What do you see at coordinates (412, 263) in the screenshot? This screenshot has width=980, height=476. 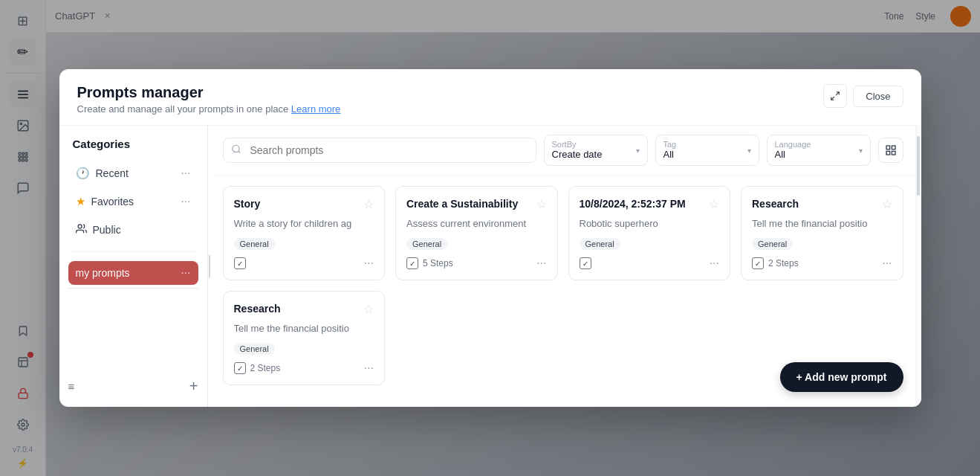 I see `card-2-check: ✓` at bounding box center [412, 263].